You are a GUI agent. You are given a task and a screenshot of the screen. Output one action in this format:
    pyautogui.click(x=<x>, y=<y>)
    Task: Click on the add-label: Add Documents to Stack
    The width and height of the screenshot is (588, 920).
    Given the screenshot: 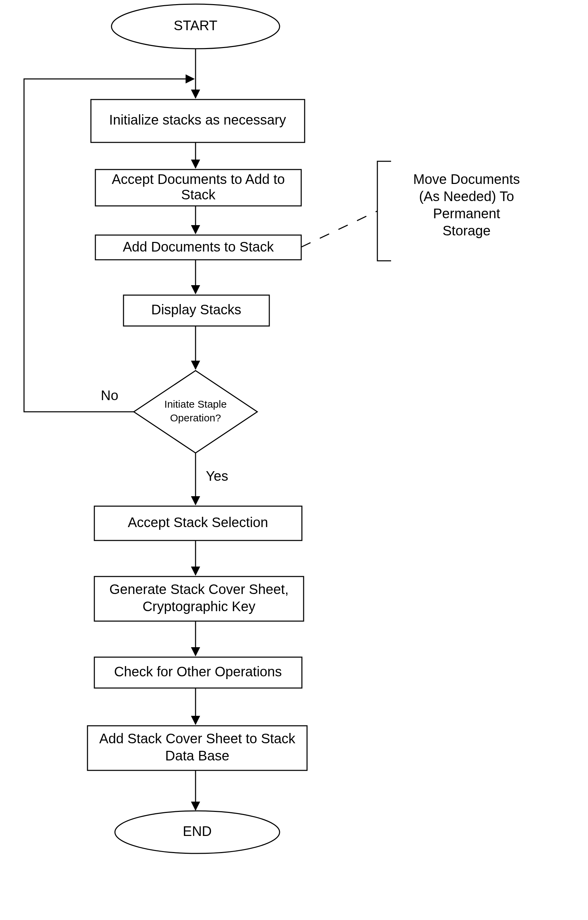 What is the action you would take?
    pyautogui.click(x=198, y=247)
    